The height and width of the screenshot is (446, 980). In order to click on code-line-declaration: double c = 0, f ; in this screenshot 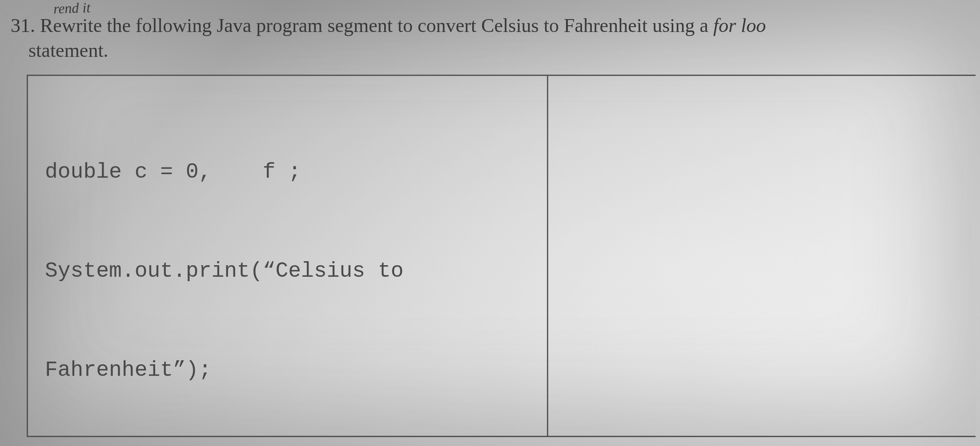, I will do `click(290, 172)`.